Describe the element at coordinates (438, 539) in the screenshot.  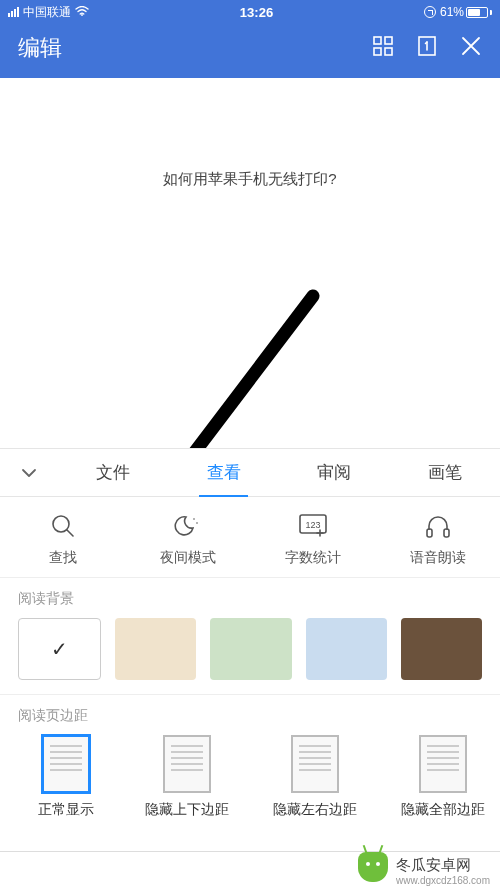
I see `tool-headphones: 语音朗读` at that location.